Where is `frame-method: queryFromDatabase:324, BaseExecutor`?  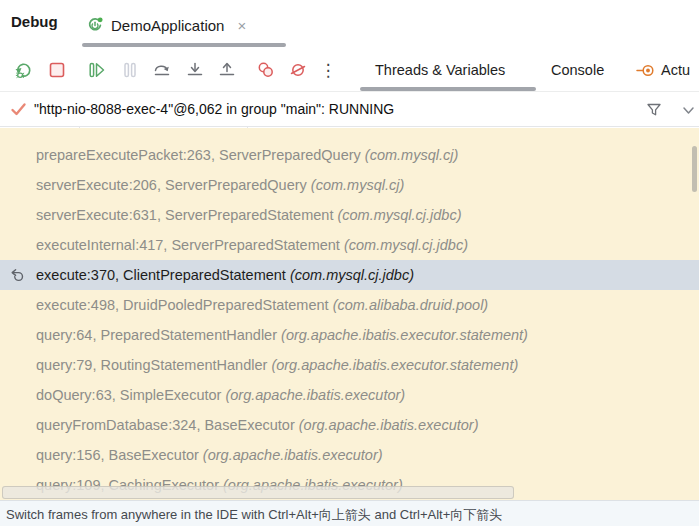 frame-method: queryFromDatabase:324, BaseExecutor is located at coordinates (166, 425).